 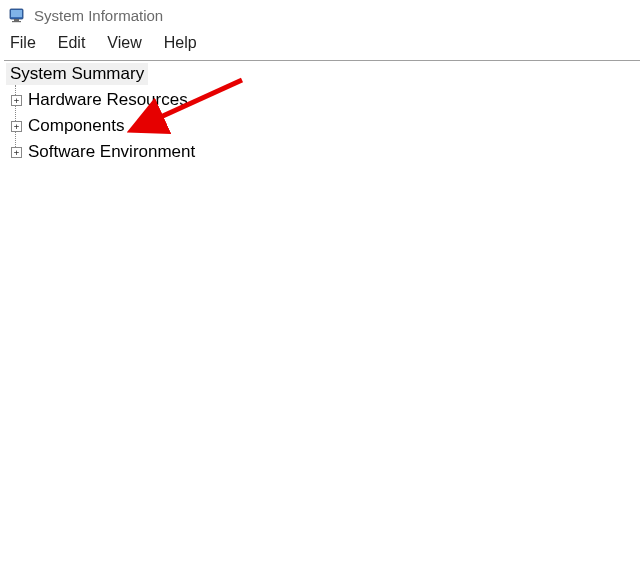 What do you see at coordinates (322, 126) in the screenshot?
I see `tree-children: + Hardware Resources + Components + Soft…` at bounding box center [322, 126].